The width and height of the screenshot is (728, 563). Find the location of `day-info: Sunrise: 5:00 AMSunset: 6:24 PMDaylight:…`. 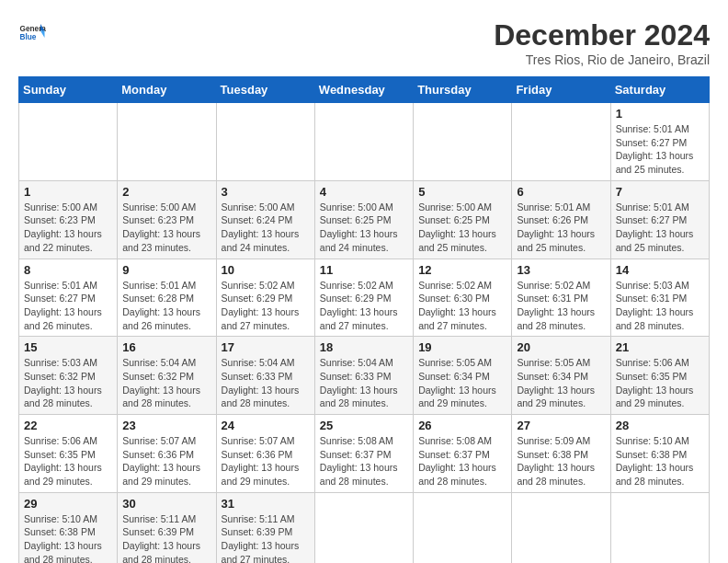

day-info: Sunrise: 5:00 AMSunset: 6:24 PMDaylight:… is located at coordinates (266, 228).